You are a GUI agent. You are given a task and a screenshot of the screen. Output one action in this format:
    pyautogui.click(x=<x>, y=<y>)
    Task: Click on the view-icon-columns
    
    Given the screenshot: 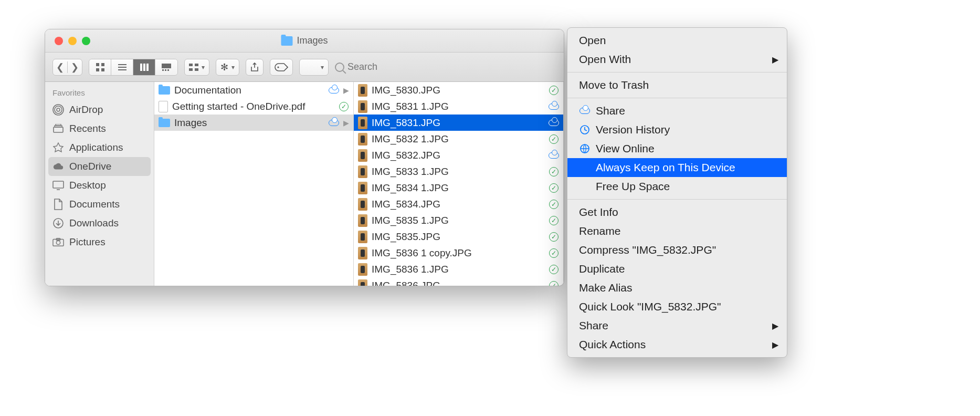 What is the action you would take?
    pyautogui.click(x=144, y=67)
    